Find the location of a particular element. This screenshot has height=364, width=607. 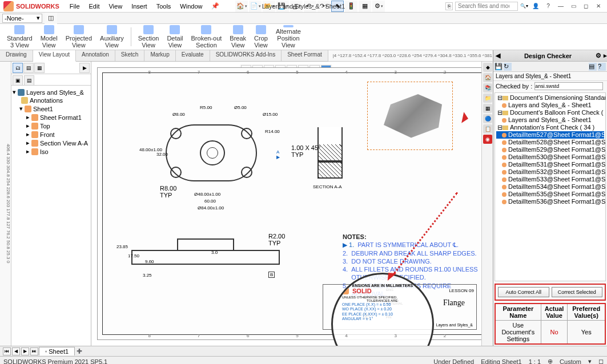

tab-sketch: Sketch is located at coordinates (130, 56).